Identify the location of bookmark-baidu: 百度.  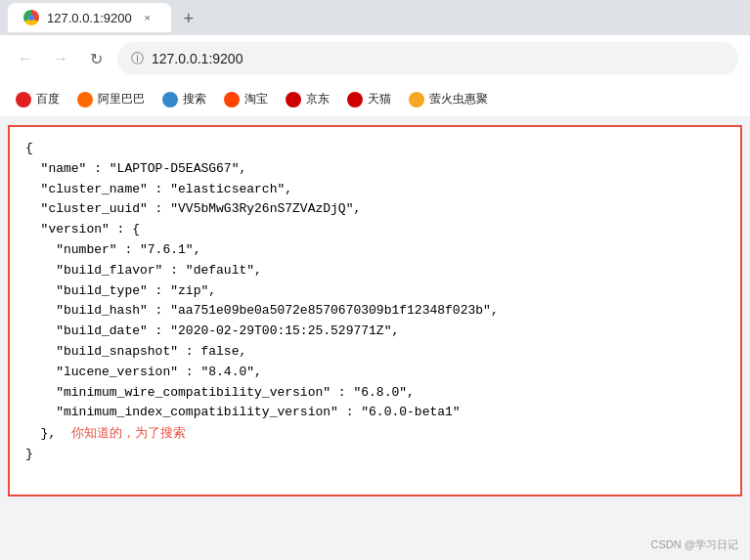
(37, 100).